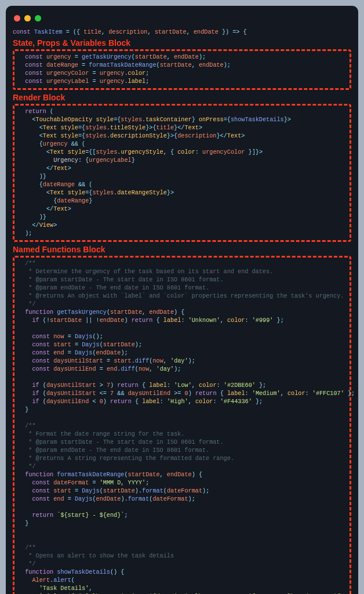 Image resolution: width=364 pixels, height=594 pixels. Describe the element at coordinates (182, 337) in the screenshot. I see `fn-line: const now = Dayjs();` at that location.